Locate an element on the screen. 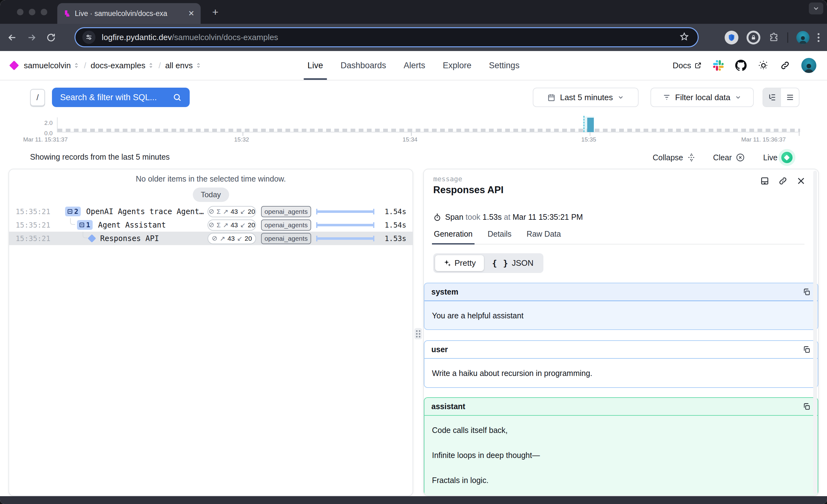 The image size is (827, 504). token-usage-badge: ↗43 ↙20 is located at coordinates (232, 239).